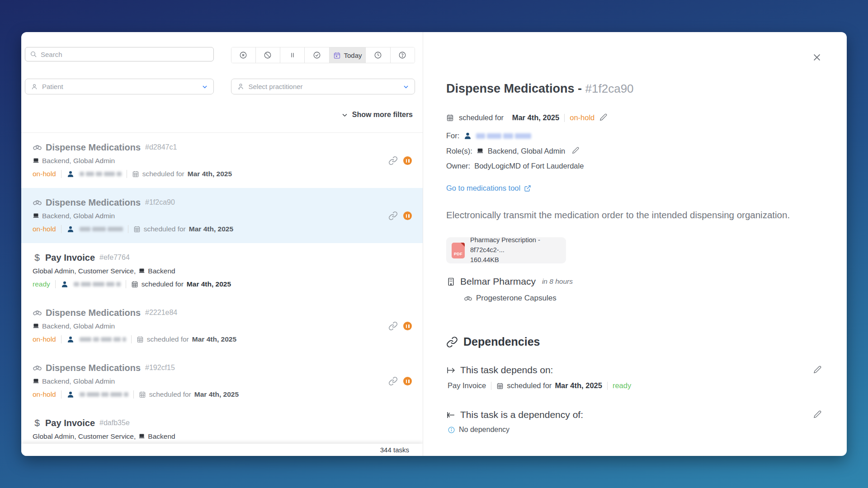 The width and height of the screenshot is (868, 488). I want to click on detail-scheduled-date: Mar 4th, 2025, so click(536, 117).